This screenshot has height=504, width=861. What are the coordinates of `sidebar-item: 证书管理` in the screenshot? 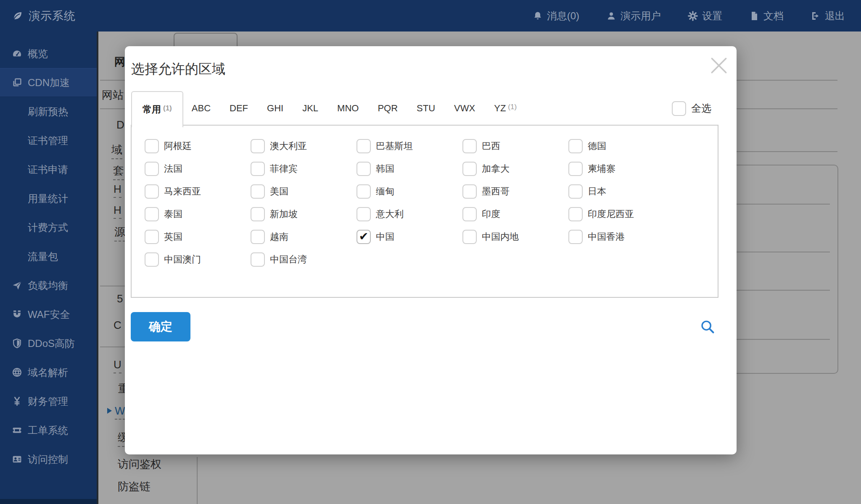 It's located at (48, 140).